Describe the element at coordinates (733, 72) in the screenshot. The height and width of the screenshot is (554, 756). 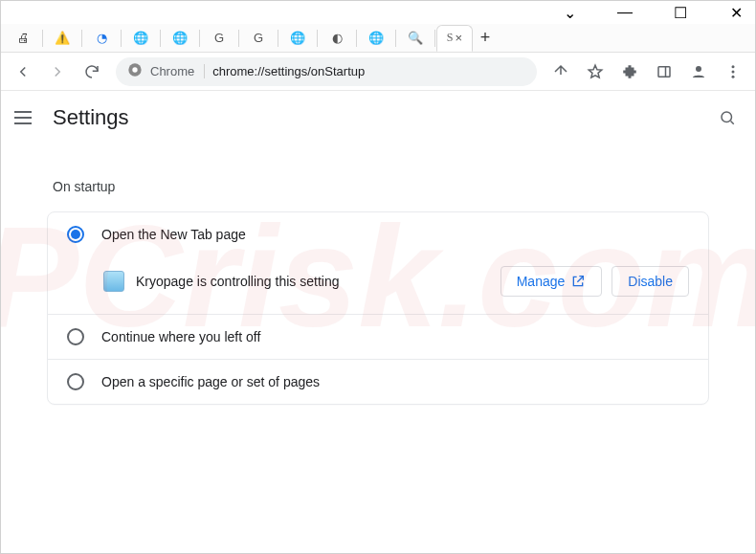
I see `menu-button` at that location.